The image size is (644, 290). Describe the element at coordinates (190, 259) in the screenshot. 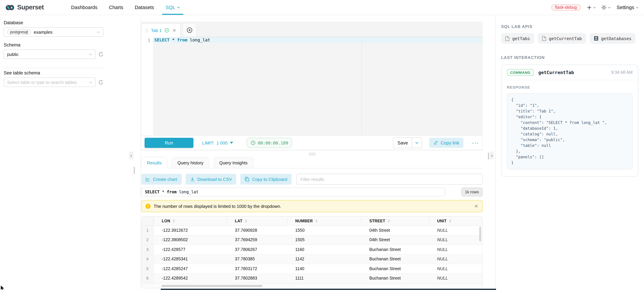

I see `table-cell: -122.4285341` at that location.